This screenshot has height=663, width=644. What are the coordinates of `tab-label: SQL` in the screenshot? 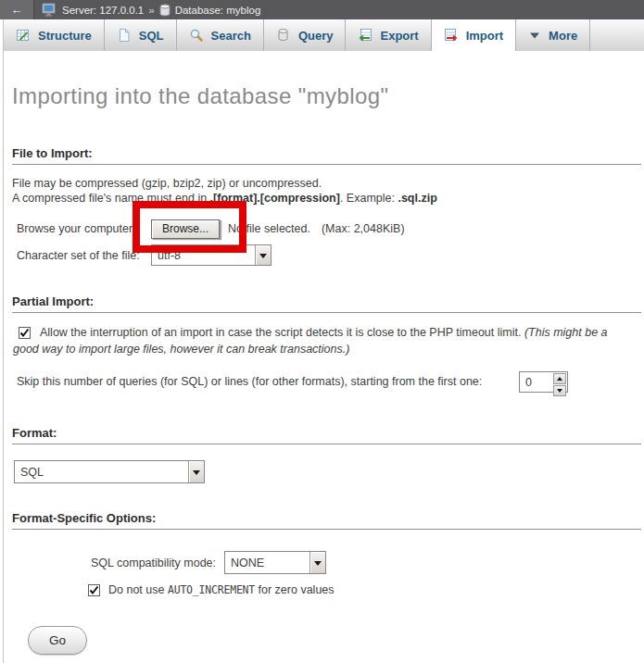 It's located at (152, 35).